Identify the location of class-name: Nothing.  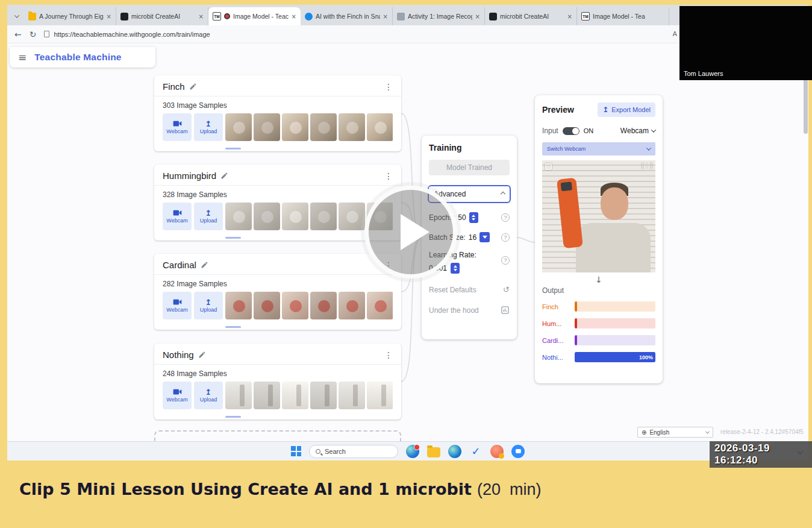
(178, 354).